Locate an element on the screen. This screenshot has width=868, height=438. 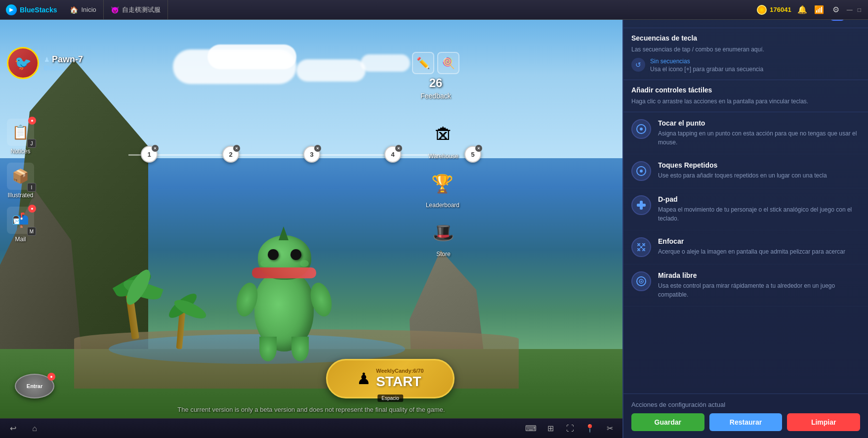
notices-label: Notices is located at coordinates (20, 151).